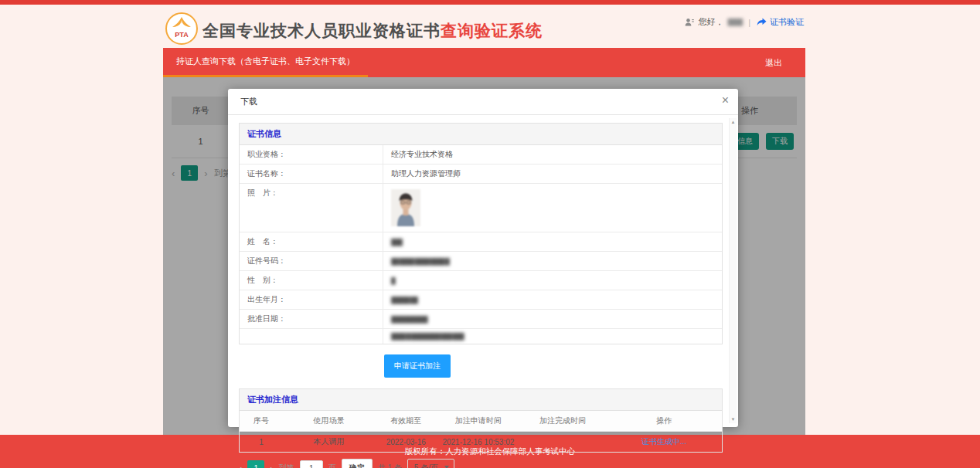 The height and width of the screenshot is (468, 980). I want to click on confirm-page-button: 确定, so click(357, 463).